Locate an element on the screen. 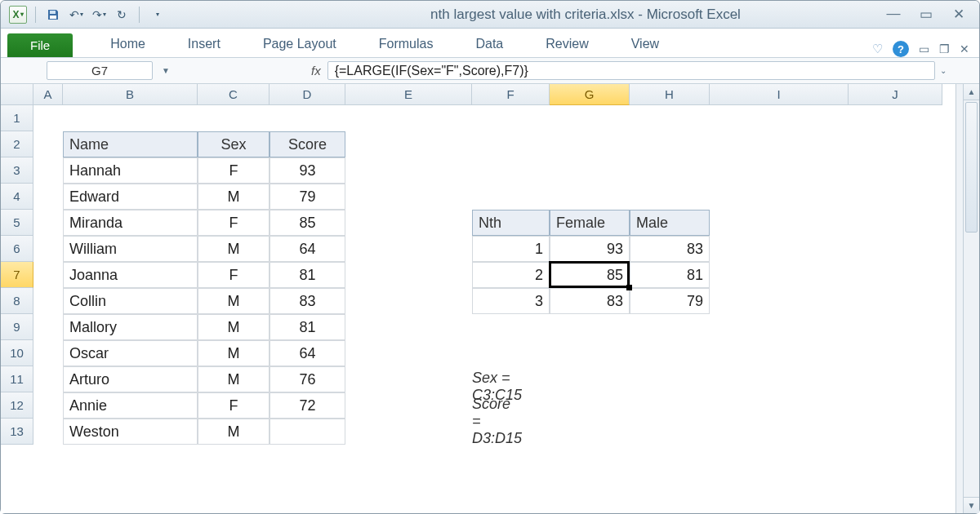 The height and width of the screenshot is (514, 980). row-header-5: 5 is located at coordinates (17, 223).